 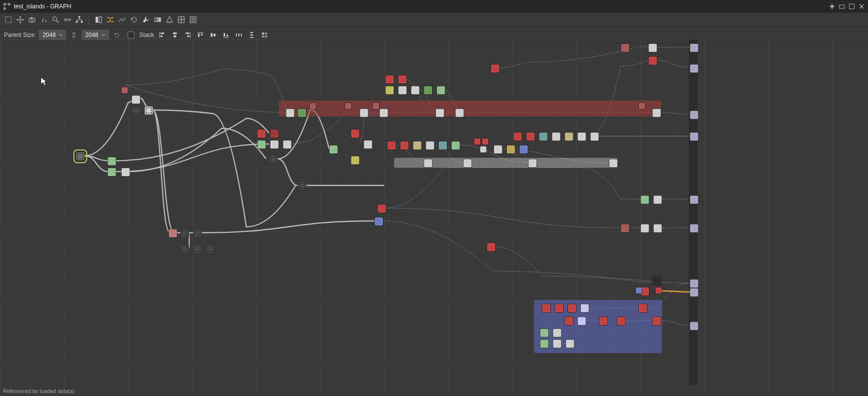 What do you see at coordinates (146, 20) in the screenshot?
I see `wrench-icon` at bounding box center [146, 20].